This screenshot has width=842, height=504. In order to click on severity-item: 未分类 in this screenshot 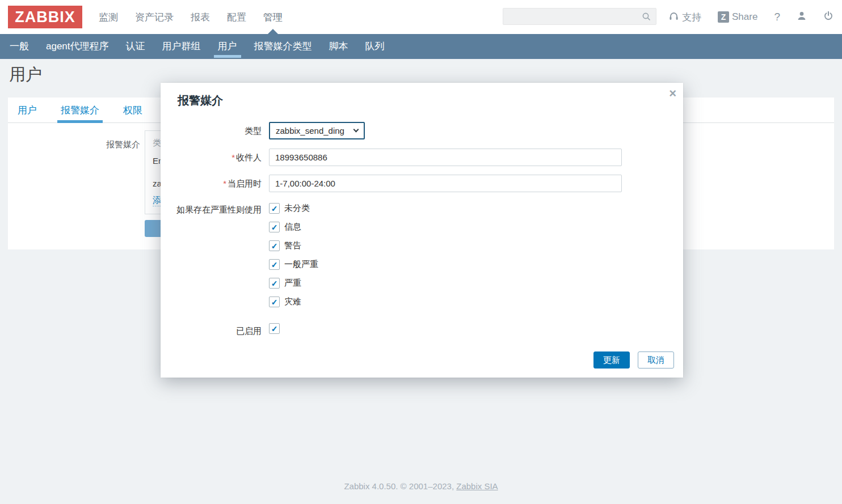, I will do `click(294, 209)`.